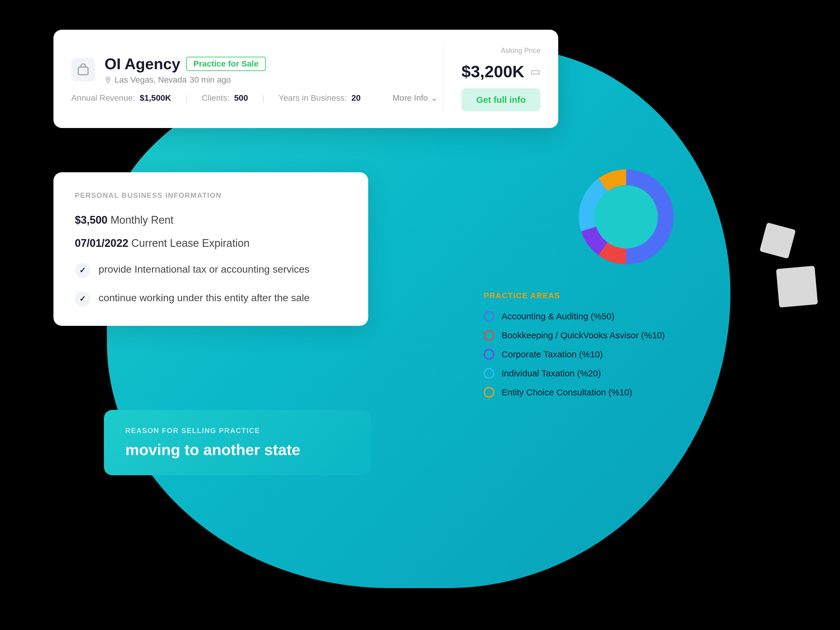 Image resolution: width=840 pixels, height=630 pixels. What do you see at coordinates (211, 220) in the screenshot?
I see `monthly-rent-row: $3,500 Monthly Rent` at bounding box center [211, 220].